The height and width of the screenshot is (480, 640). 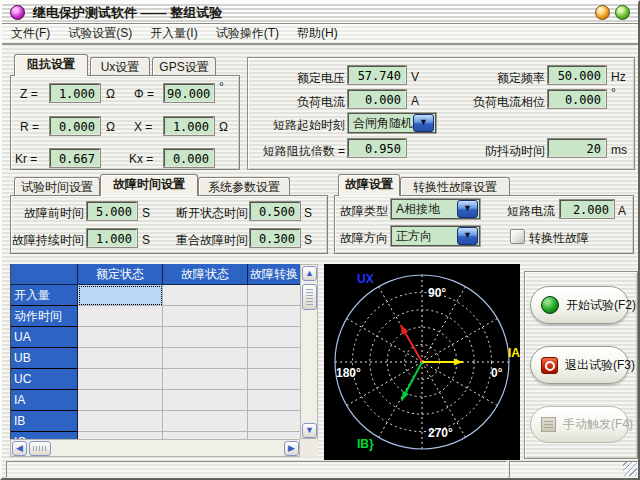 I want to click on impedance-panel-body, so click(x=125, y=122).